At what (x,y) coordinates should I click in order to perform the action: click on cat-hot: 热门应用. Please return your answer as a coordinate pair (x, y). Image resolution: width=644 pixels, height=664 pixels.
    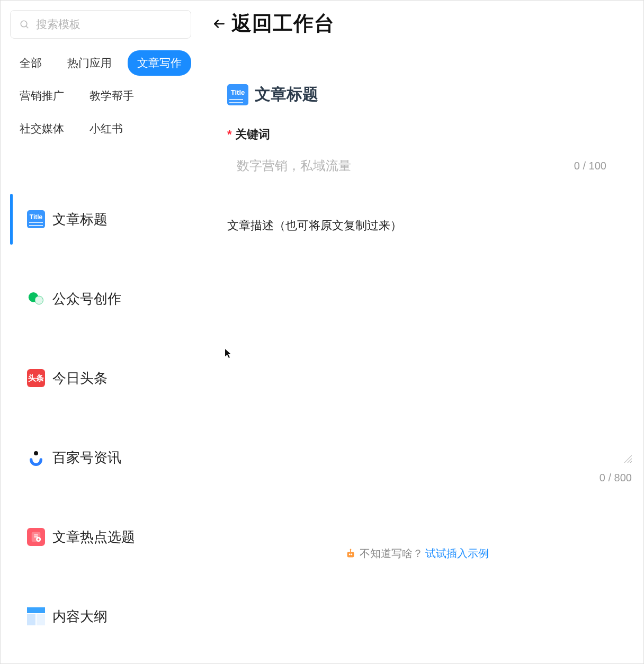
    Looking at the image, I should click on (90, 63).